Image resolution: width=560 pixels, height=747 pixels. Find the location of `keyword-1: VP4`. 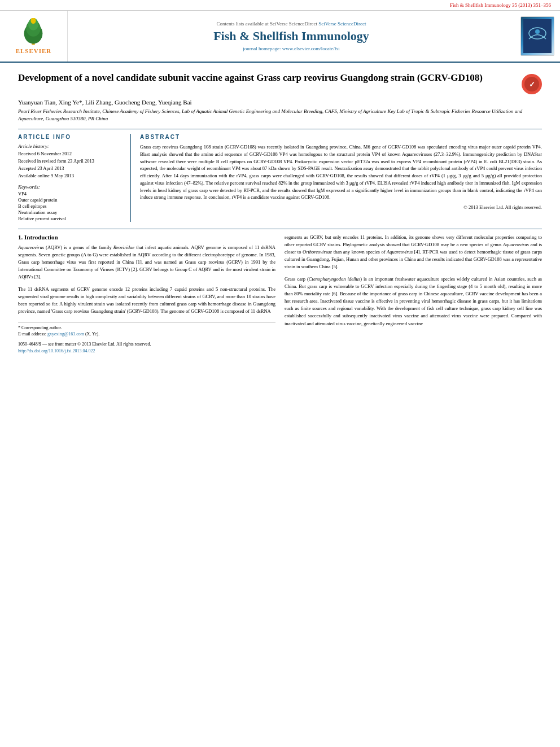

keyword-1: VP4 is located at coordinates (71, 194).